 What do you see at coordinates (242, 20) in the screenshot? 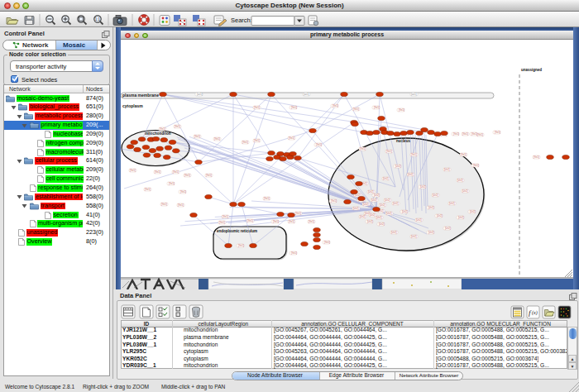
I see `svg-text: Search:` at bounding box center [242, 20].